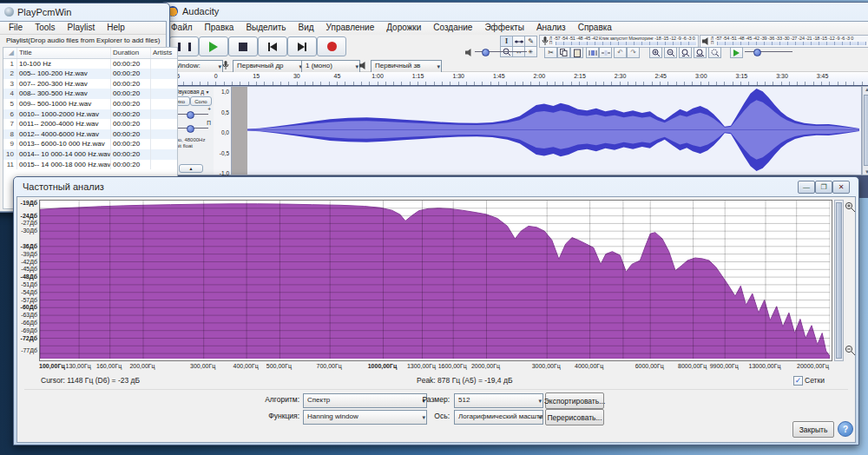 Image resolution: width=868 pixels, height=455 pixels. Describe the element at coordinates (824, 188) in the screenshot. I see `maximize-button: ❐` at that location.